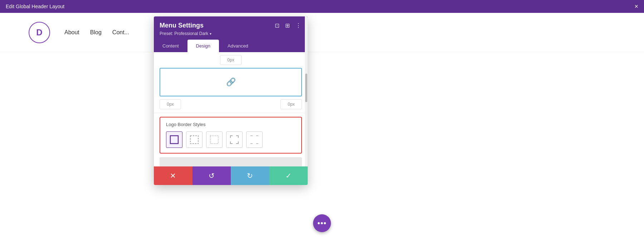 The image size is (644, 250). Describe the element at coordinates (97, 32) in the screenshot. I see `nav-items: About Blog Cont...` at that location.